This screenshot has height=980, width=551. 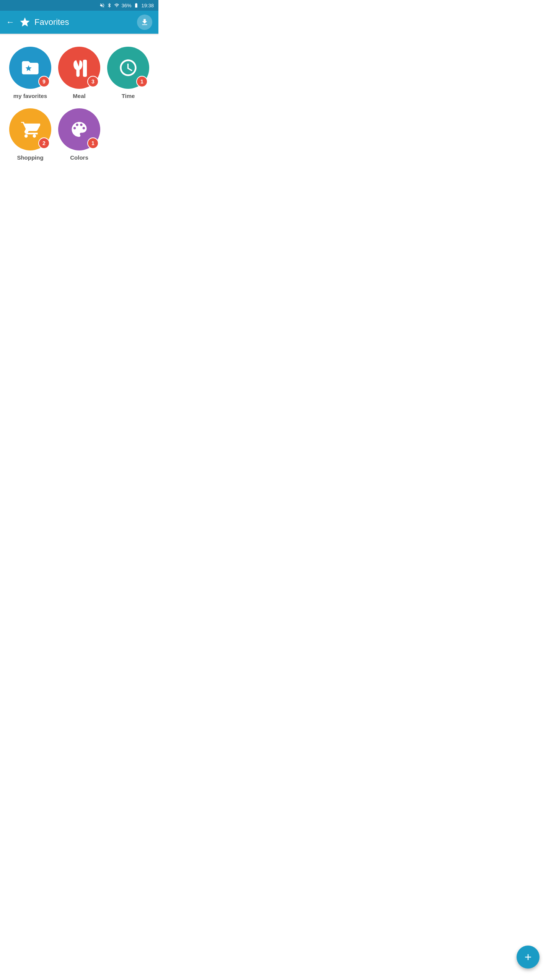 What do you see at coordinates (30, 68) in the screenshot?
I see `folder-star-icon` at bounding box center [30, 68].